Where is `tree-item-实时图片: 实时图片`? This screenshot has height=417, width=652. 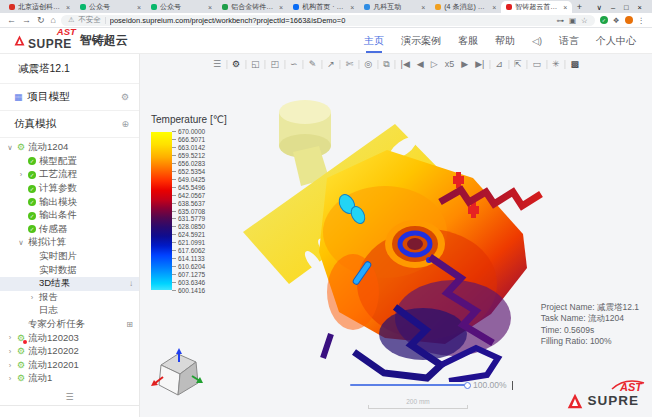
tree-item-实时图片: 实时图片 is located at coordinates (70, 257).